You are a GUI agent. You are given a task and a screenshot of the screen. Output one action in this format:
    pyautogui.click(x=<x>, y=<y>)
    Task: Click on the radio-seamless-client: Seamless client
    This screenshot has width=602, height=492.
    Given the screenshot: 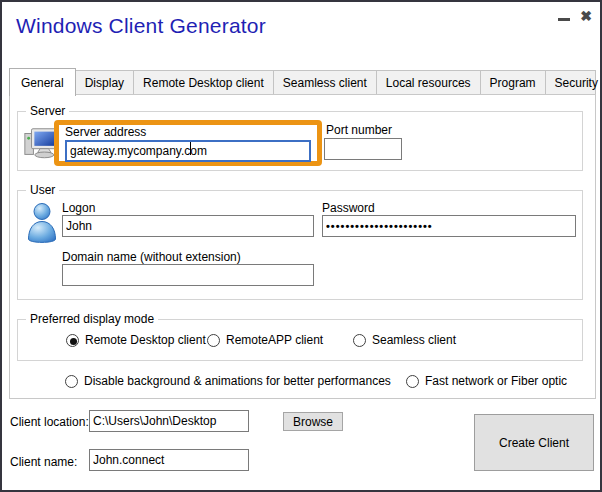 What is the action you would take?
    pyautogui.click(x=404, y=340)
    